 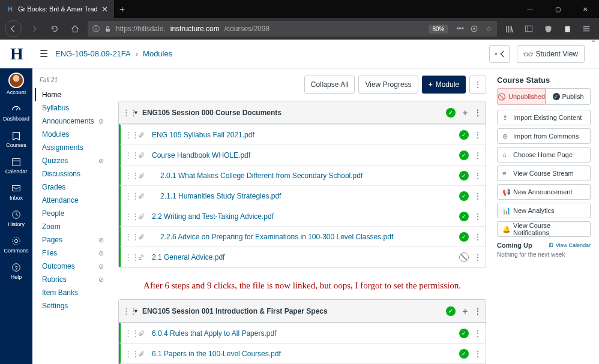 What do you see at coordinates (73, 279) in the screenshot?
I see `course-nav-rubrics: Rubrics⊘` at bounding box center [73, 279].